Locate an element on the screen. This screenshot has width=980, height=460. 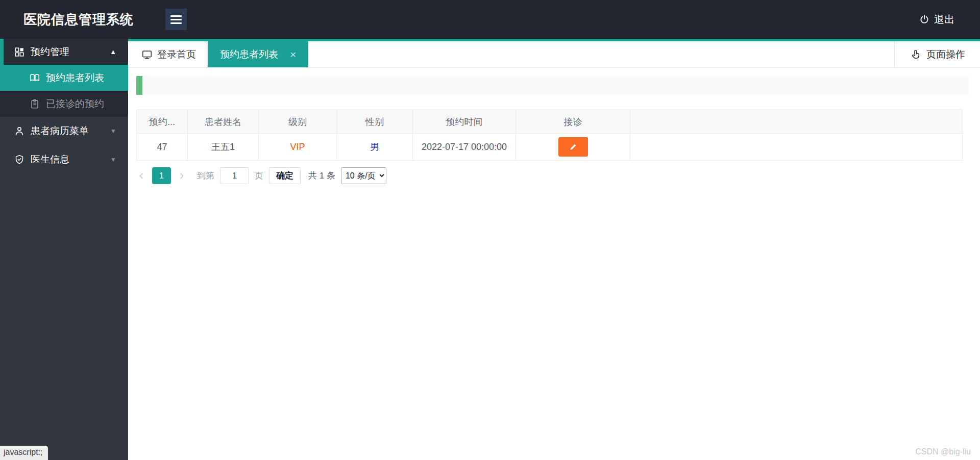
column-header-level: 级别 is located at coordinates (298, 122).